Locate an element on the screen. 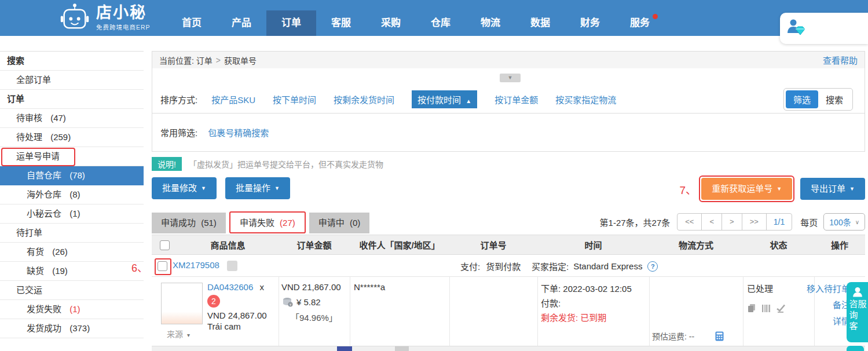  order-group-row: XM2179508 支付: 货到付款 买家指定: Standard Expres… is located at coordinates (508, 266).